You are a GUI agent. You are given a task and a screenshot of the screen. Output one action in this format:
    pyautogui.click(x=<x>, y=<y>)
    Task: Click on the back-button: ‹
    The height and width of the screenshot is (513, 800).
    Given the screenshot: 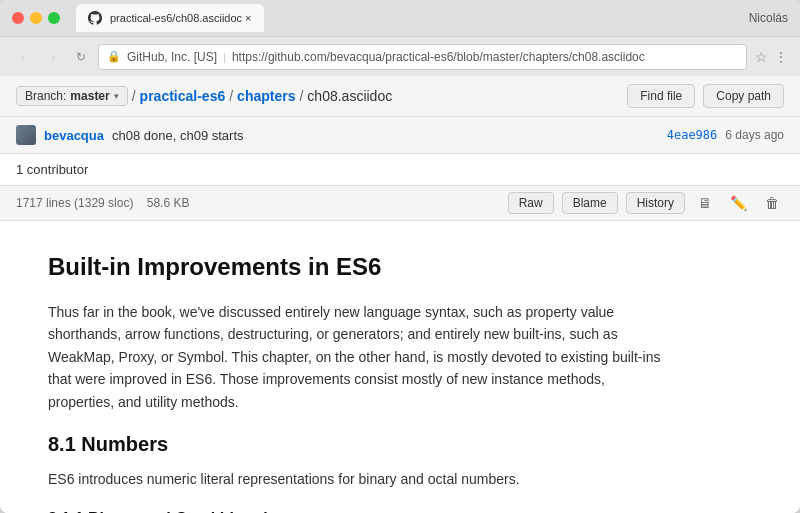 What is the action you would take?
    pyautogui.click(x=23, y=57)
    